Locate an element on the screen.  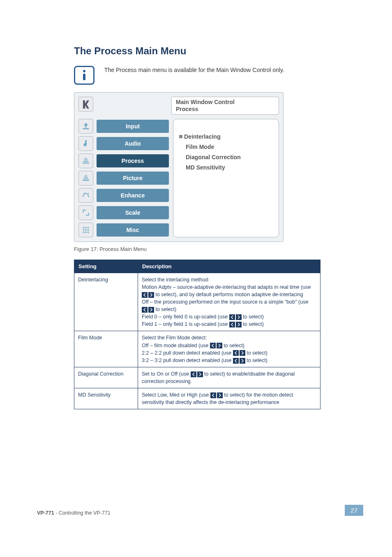
panel-header: Main Window Control Process is located at coordinates (225, 106).